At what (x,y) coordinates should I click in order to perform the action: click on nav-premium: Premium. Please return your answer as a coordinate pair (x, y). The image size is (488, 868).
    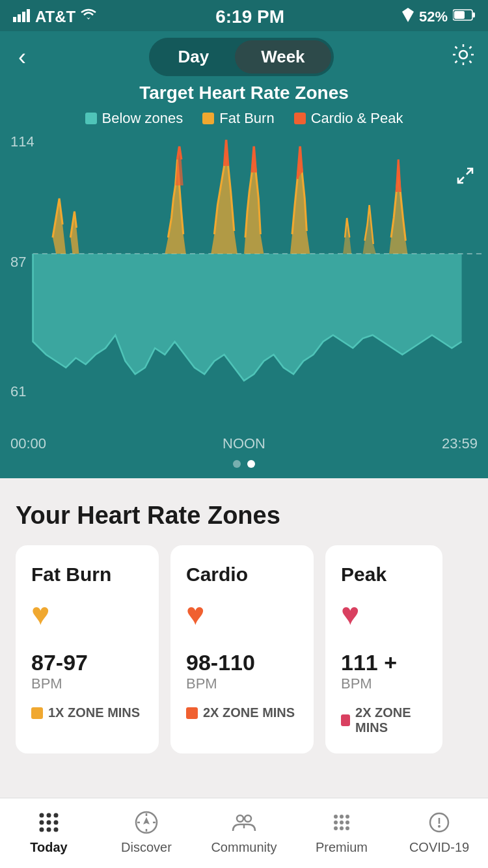
    Looking at the image, I should click on (342, 832).